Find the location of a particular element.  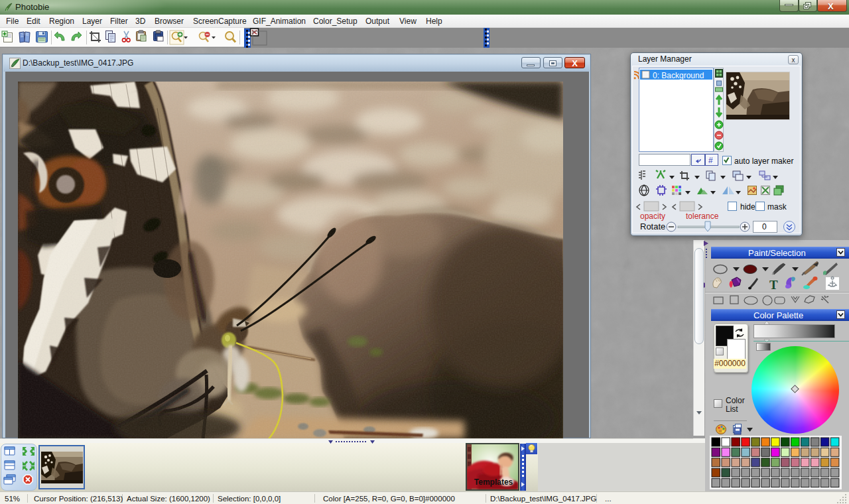

svg-text: auto layer maker is located at coordinates (764, 161).